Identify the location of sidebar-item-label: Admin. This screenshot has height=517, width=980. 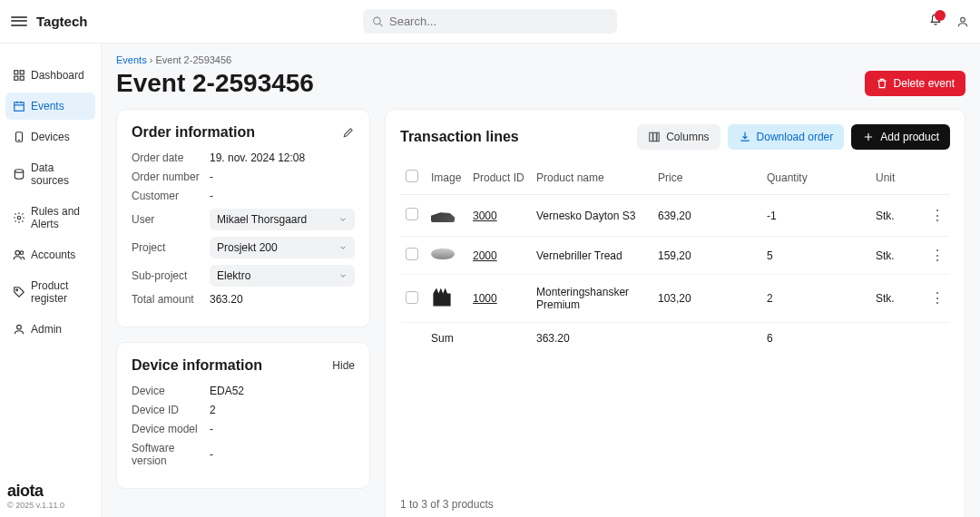
(46, 329).